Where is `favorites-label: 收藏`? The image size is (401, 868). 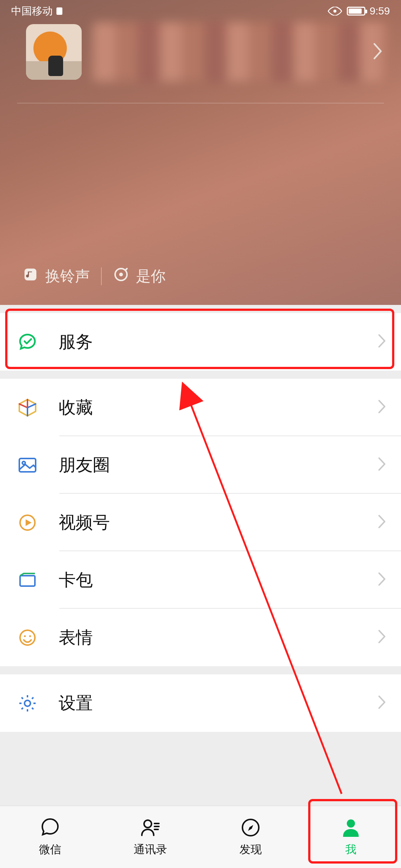 favorites-label: 收藏 is located at coordinates (218, 408).